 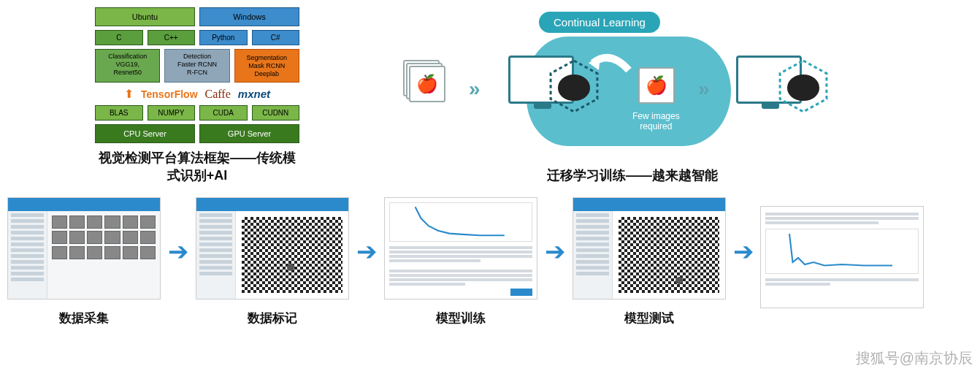 What do you see at coordinates (276, 112) in the screenshot?
I see `lib-cudnn: CUDNN` at bounding box center [276, 112].